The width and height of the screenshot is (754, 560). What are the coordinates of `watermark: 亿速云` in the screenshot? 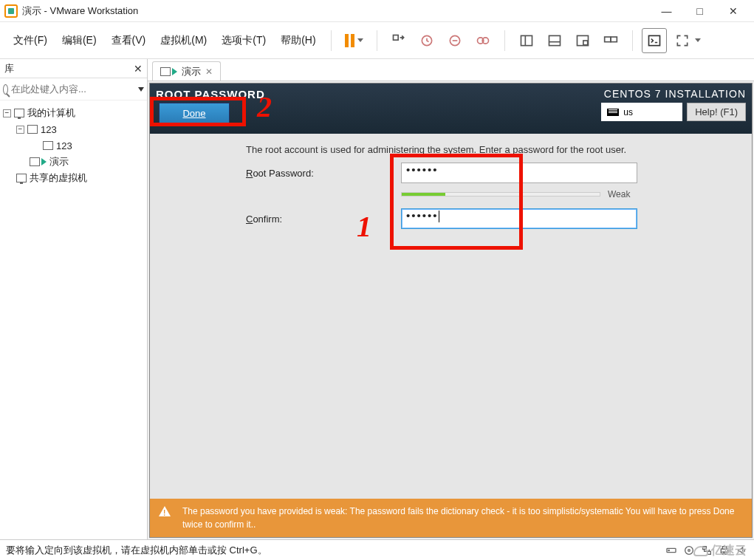 It's located at (720, 551).